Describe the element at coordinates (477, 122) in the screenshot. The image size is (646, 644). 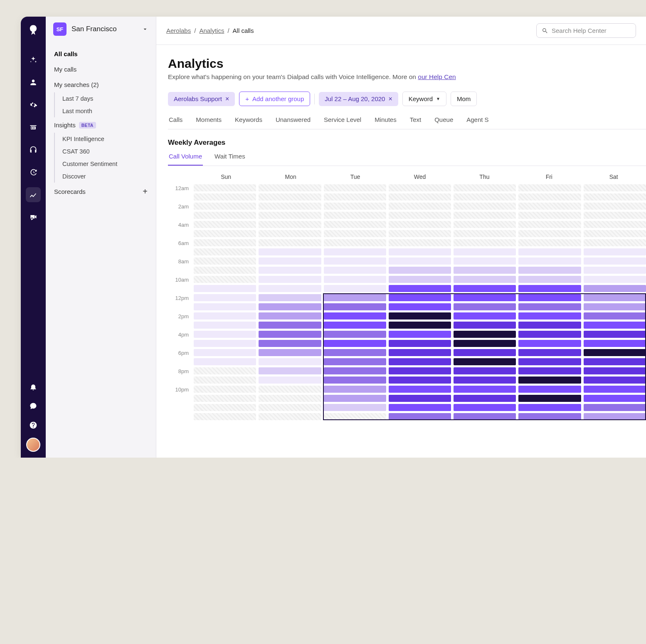
I see `tab: Agent S` at that location.